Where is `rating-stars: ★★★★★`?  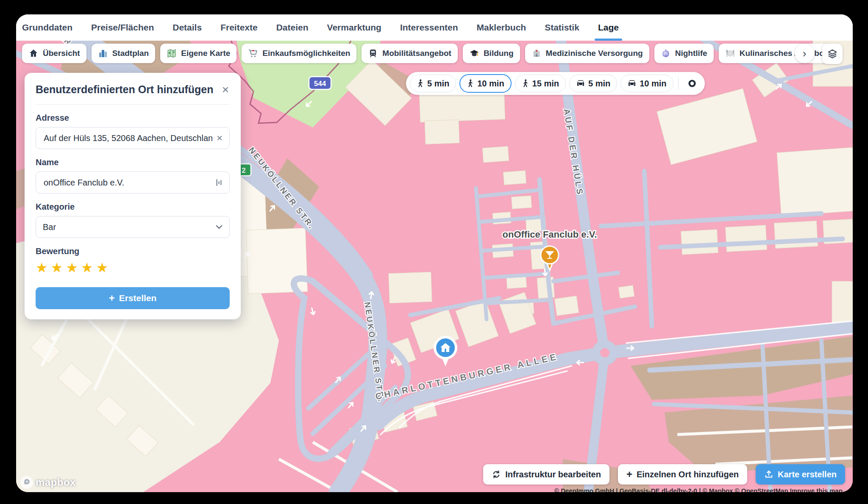 rating-stars: ★★★★★ is located at coordinates (133, 268).